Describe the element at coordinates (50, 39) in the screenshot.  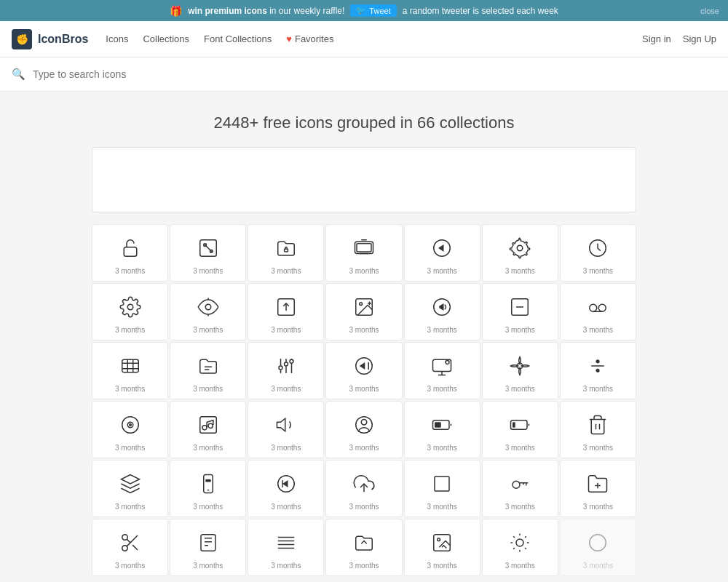
I see `logo: ✊ IconBros` at that location.